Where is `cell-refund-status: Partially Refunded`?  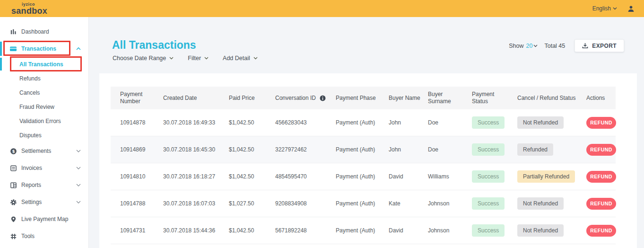 cell-refund-status: Partially Refunded is located at coordinates (552, 177).